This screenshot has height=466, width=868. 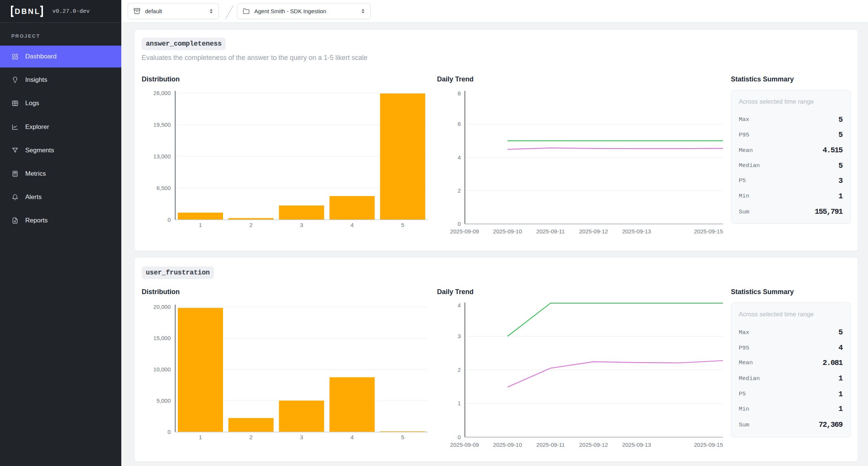 I want to click on svg-text: 10,000, so click(x=162, y=369).